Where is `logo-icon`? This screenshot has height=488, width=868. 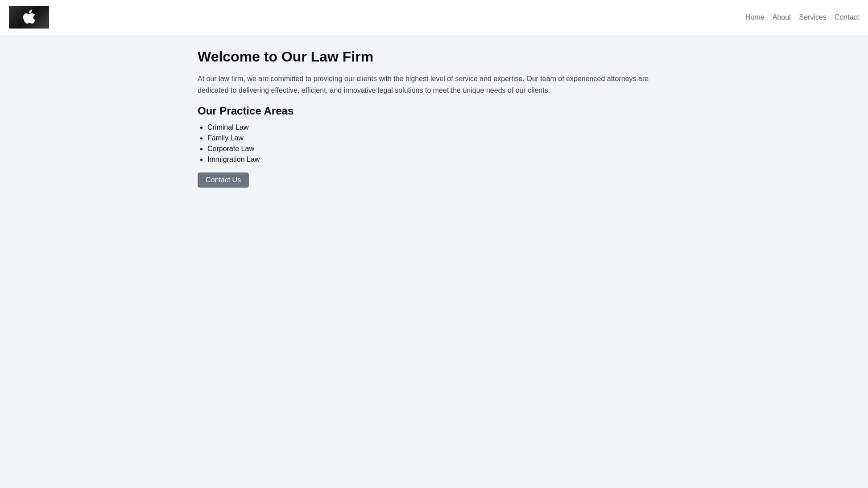 logo-icon is located at coordinates (29, 17).